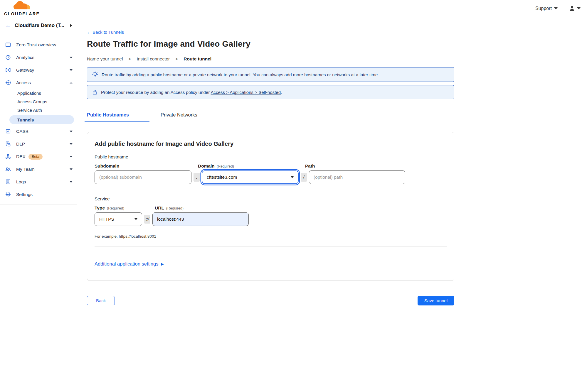 The width and height of the screenshot is (587, 392). What do you see at coordinates (26, 120) in the screenshot?
I see `sidebar-subitem-label: Tunnels` at bounding box center [26, 120].